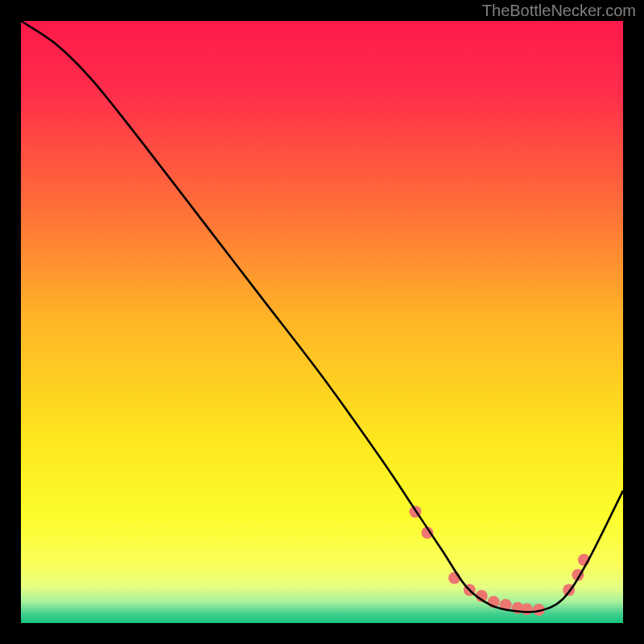  What do you see at coordinates (526, 609) in the screenshot?
I see `chart-marker-dot` at bounding box center [526, 609].